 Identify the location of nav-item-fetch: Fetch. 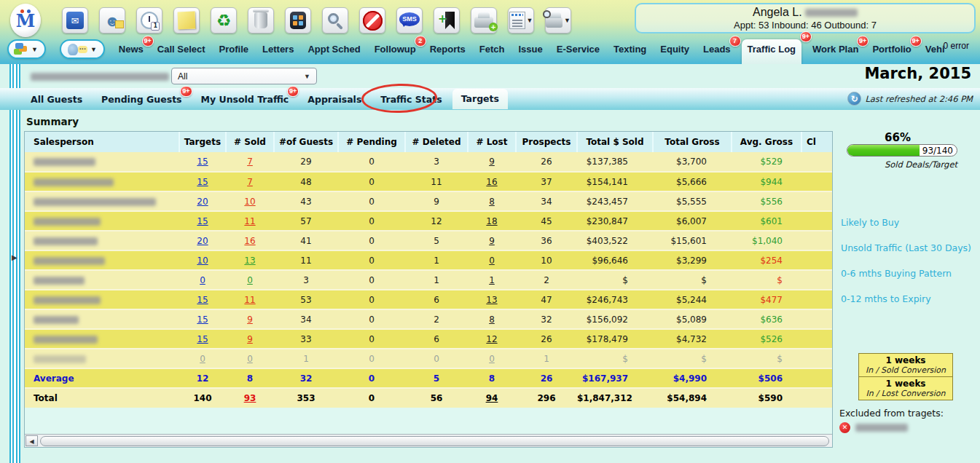
(493, 50).